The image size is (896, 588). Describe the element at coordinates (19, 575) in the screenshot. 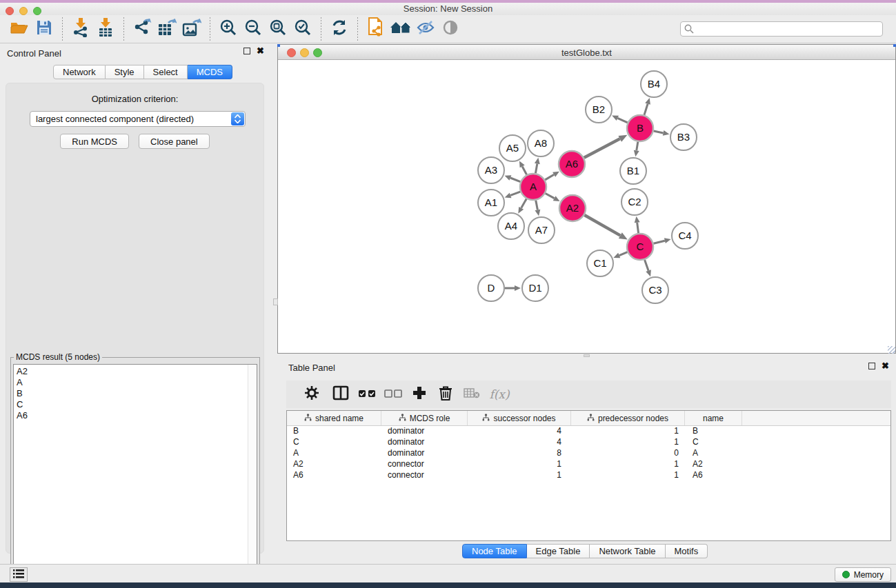

I see `task-history-button` at that location.